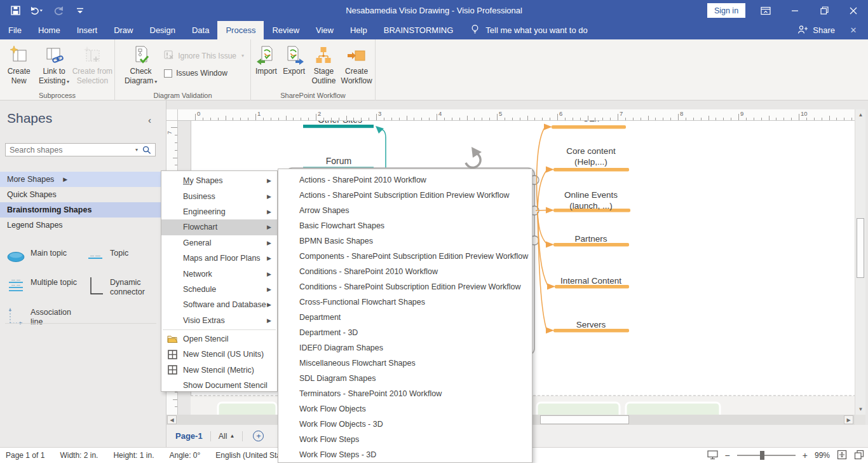  I want to click on menu-item-new-stencil-us-units-: New Stencil (US Units), so click(219, 354).